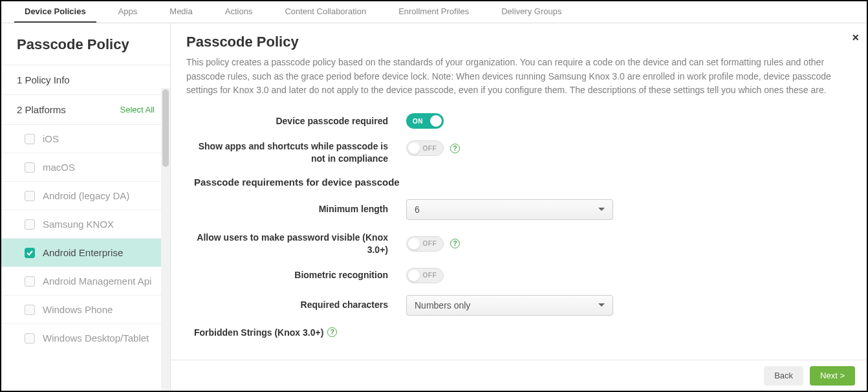  I want to click on sidebar-scrollbar, so click(166, 239).